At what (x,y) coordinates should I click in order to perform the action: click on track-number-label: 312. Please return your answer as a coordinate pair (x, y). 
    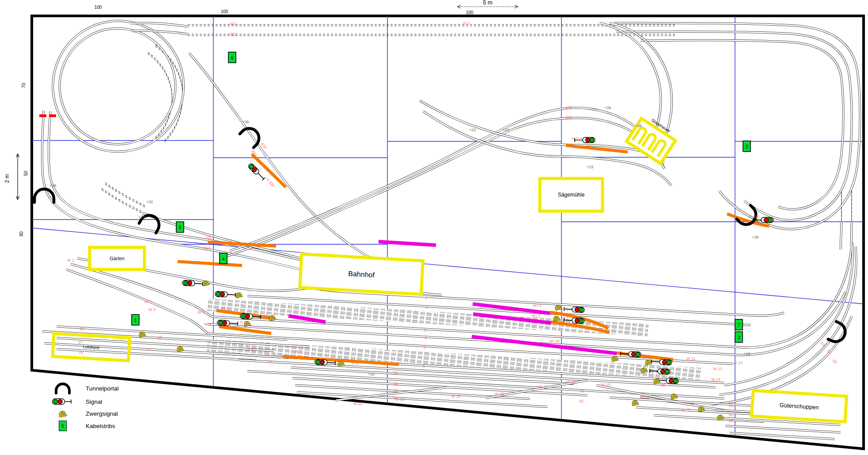
    Looking at the image, I should click on (233, 34).